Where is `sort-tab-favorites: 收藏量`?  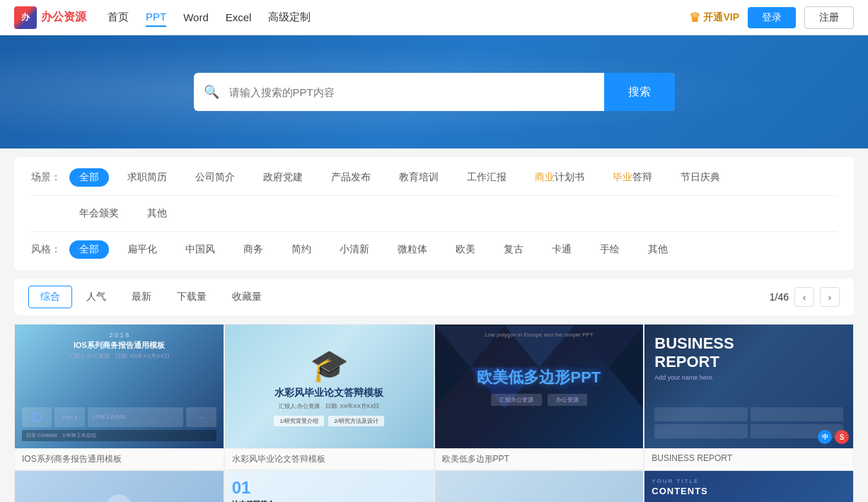
sort-tab-favorites: 收藏量 is located at coordinates (247, 297).